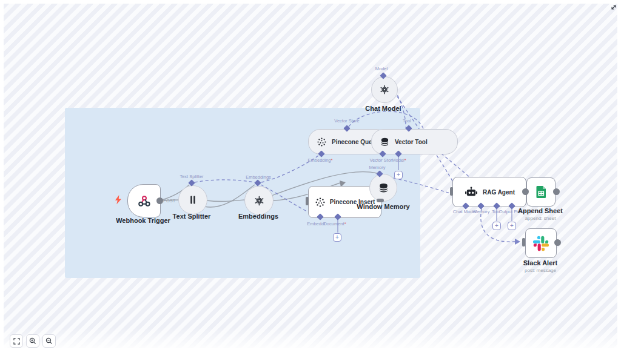 This screenshot has height=364, width=621. What do you see at coordinates (380, 200) in the screenshot?
I see `window-memory-anchor` at bounding box center [380, 200].